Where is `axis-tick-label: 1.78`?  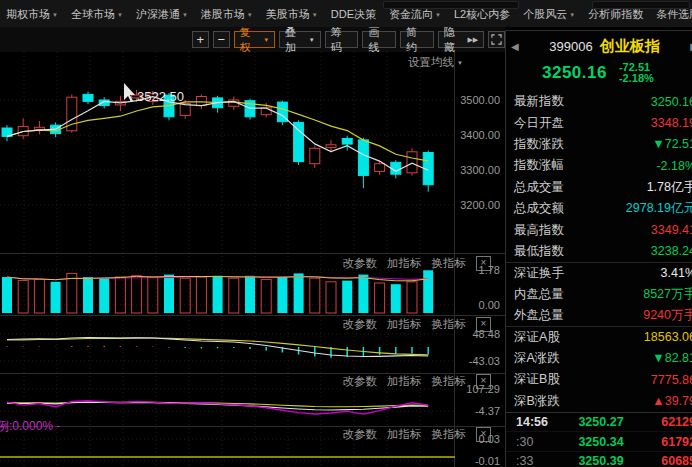 axis-tick-label: 1.78 is located at coordinates (490, 270).